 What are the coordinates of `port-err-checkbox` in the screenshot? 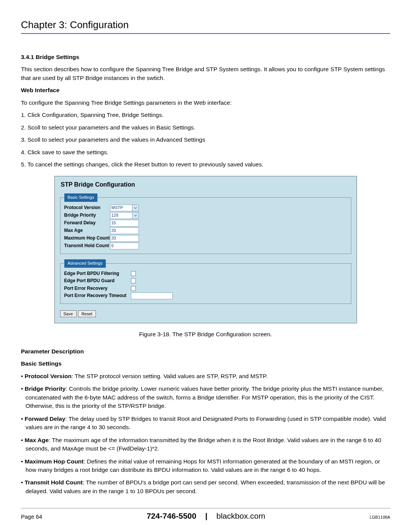 It's located at (133, 289).